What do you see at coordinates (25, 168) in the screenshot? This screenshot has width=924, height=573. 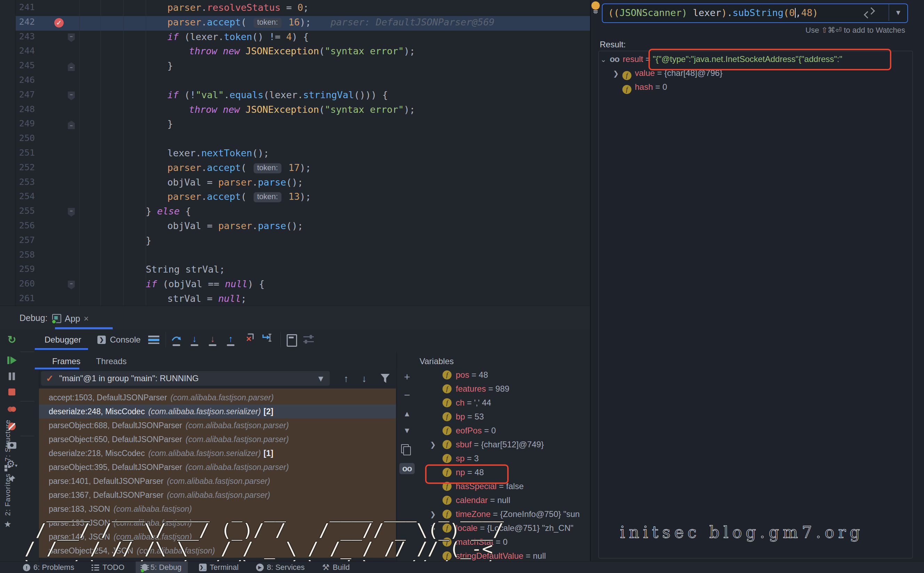 I see `line-number: 252` at bounding box center [25, 168].